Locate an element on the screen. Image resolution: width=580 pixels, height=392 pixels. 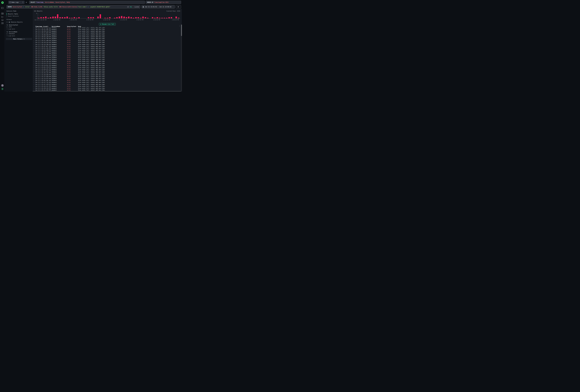
table-row: ›Jun 11 1:55:51.448 PMpaymenterrorVisa c… is located at coordinates (107, 41).